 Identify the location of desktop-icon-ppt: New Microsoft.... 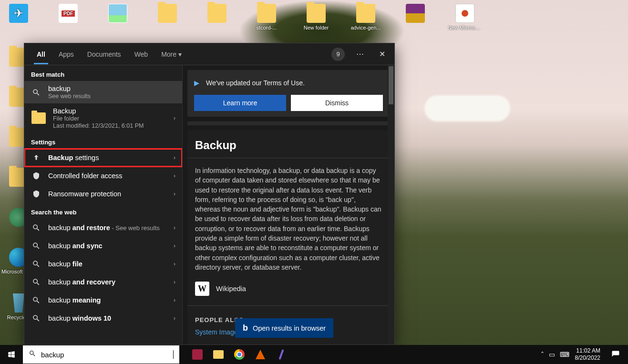
(465, 17).